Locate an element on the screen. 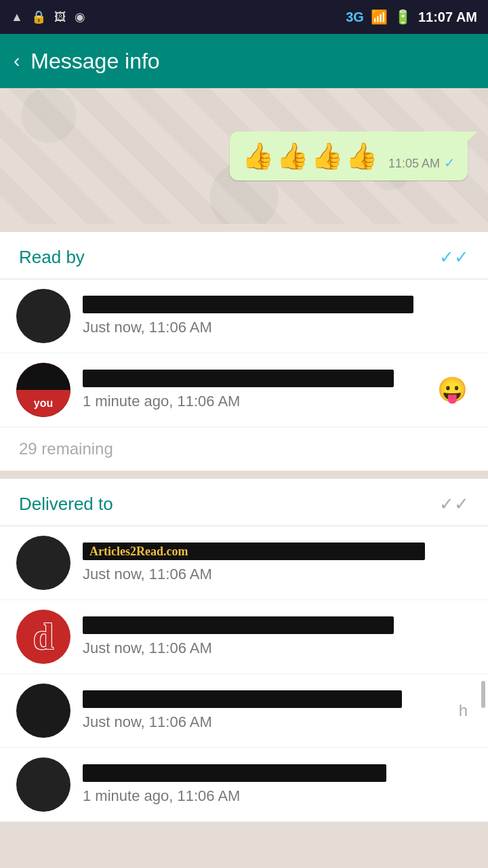 Image resolution: width=488 pixels, height=868 pixels. status-right: 3G 📶 🔋 11:07 AM is located at coordinates (411, 17).